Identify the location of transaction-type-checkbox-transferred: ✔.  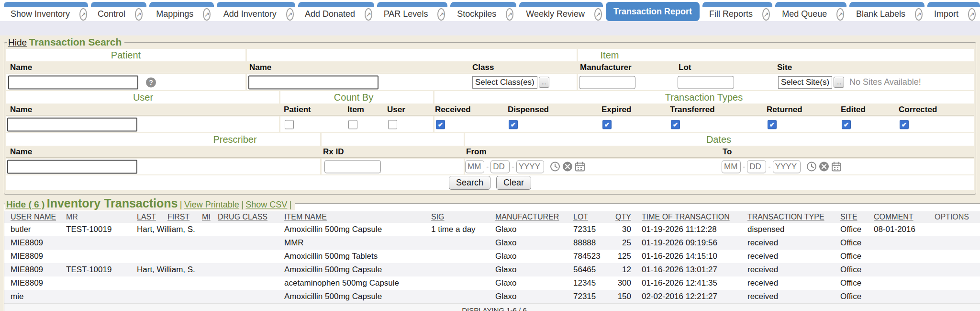
(676, 125).